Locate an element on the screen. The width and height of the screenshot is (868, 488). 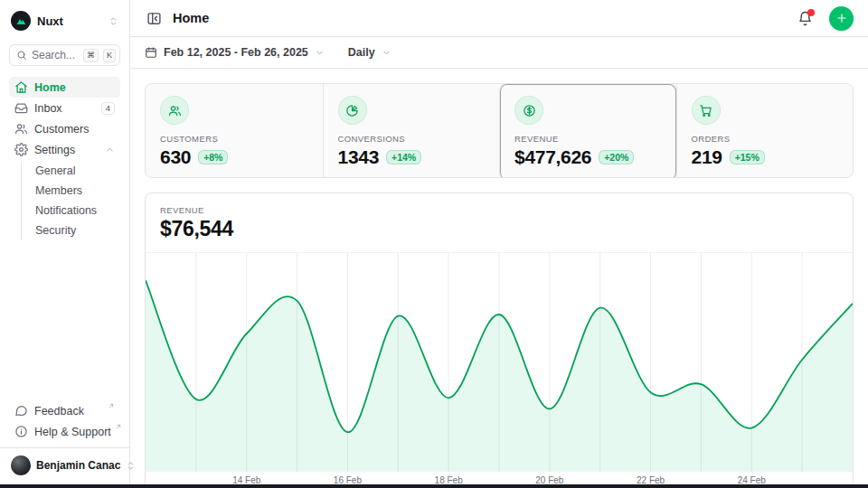
divider is located at coordinates (65, 448).